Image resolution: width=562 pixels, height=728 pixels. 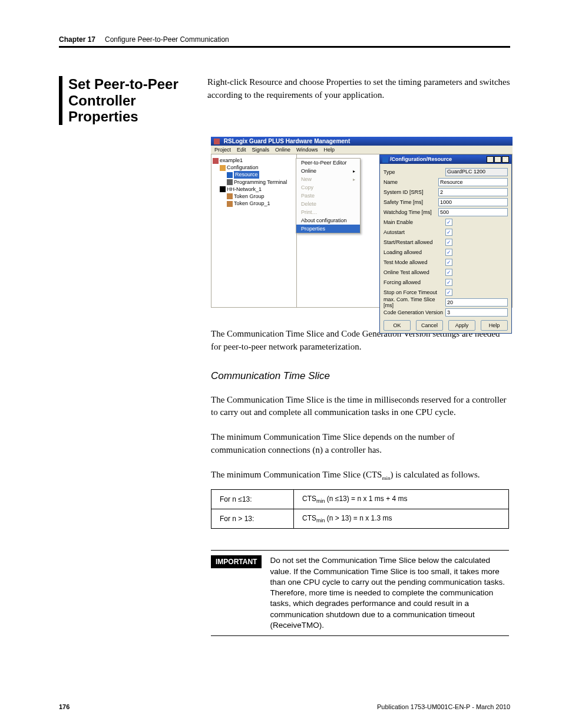 I want to click on terminal-icon, so click(x=230, y=182).